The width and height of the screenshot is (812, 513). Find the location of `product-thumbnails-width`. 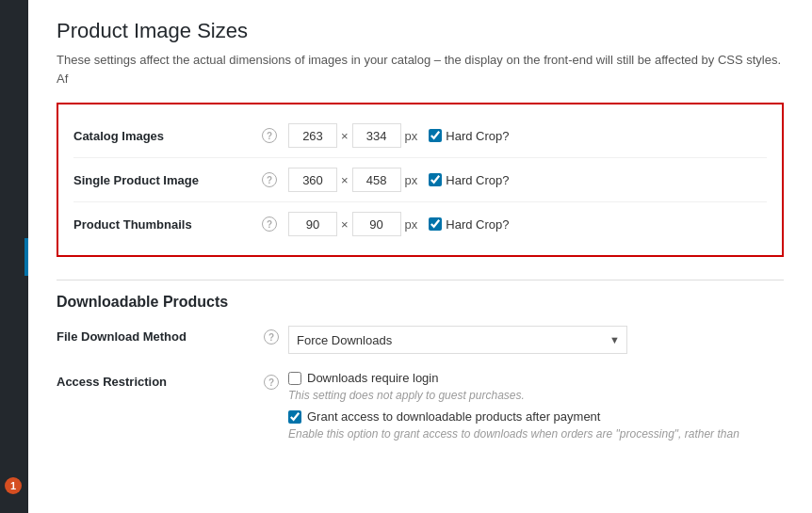

product-thumbnails-width is located at coordinates (313, 224).